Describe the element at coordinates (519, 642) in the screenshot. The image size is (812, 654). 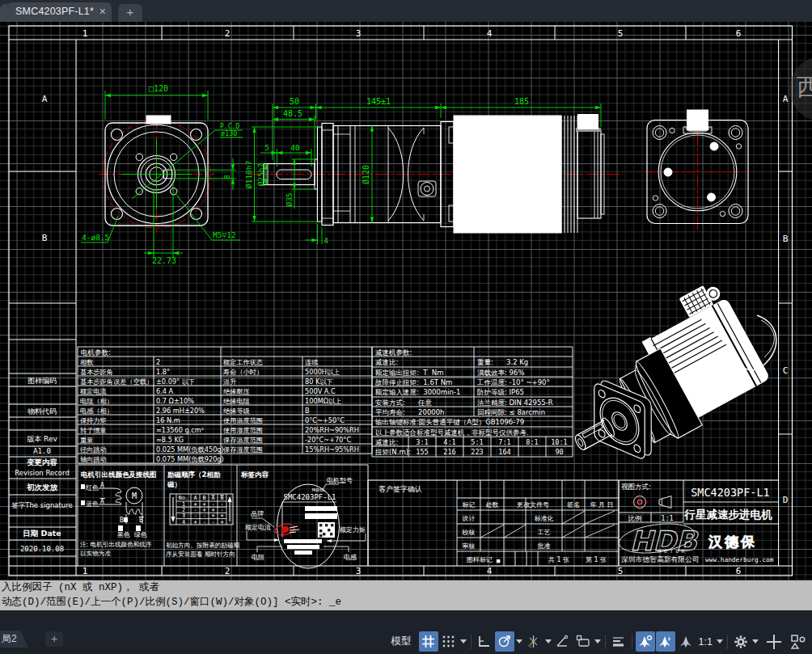
I see `polar-dropdown-caret` at that location.